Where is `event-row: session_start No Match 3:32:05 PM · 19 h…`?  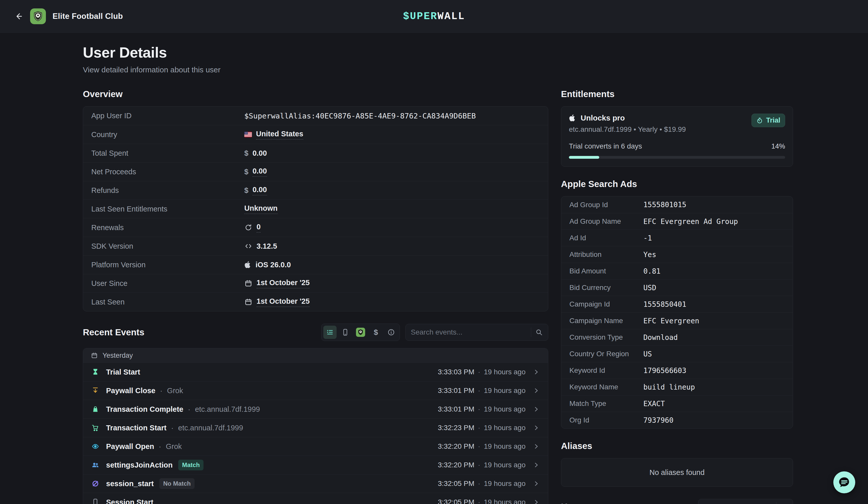
event-row: session_start No Match 3:32:05 PM · 19 h… is located at coordinates (316, 483).